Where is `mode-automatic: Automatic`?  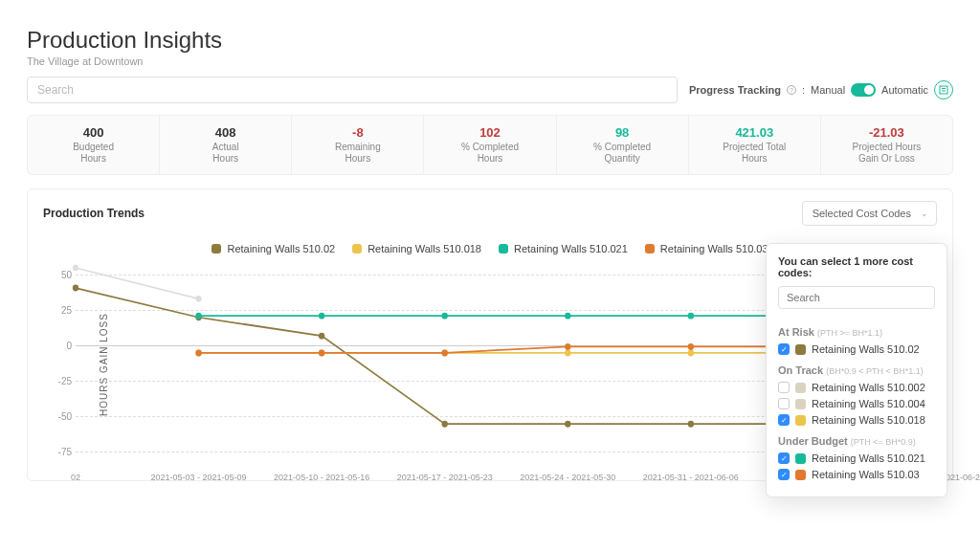 mode-automatic: Automatic is located at coordinates (905, 90).